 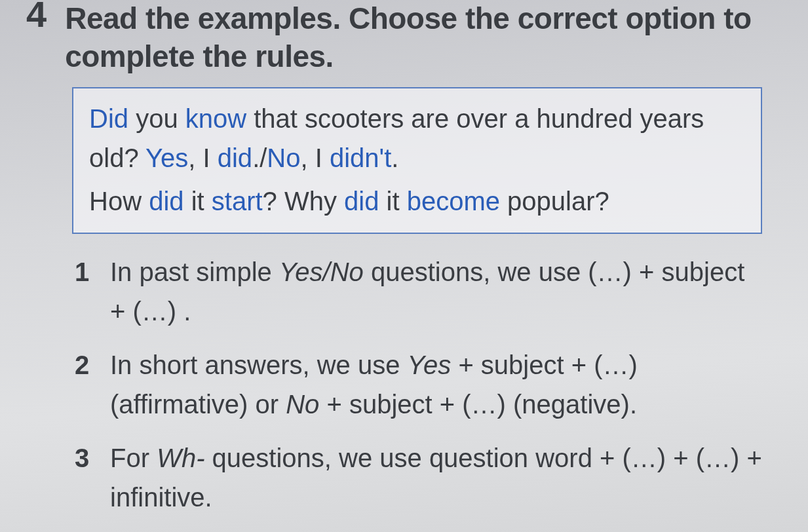 What do you see at coordinates (37, 16) in the screenshot?
I see `task-number: 4` at bounding box center [37, 16].